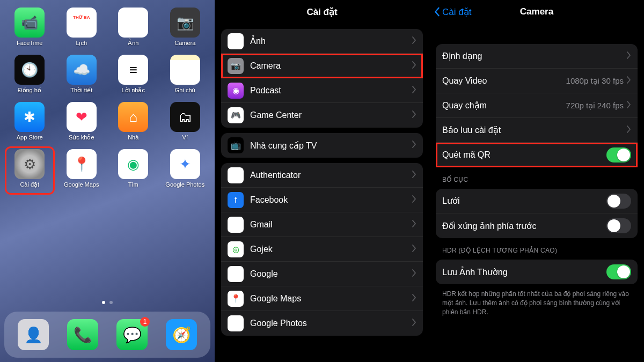 Image resolution: width=644 pixels, height=362 pixels. What do you see at coordinates (535, 130) in the screenshot?
I see `row-label: Bảo lưu cài đặt` at bounding box center [535, 130].